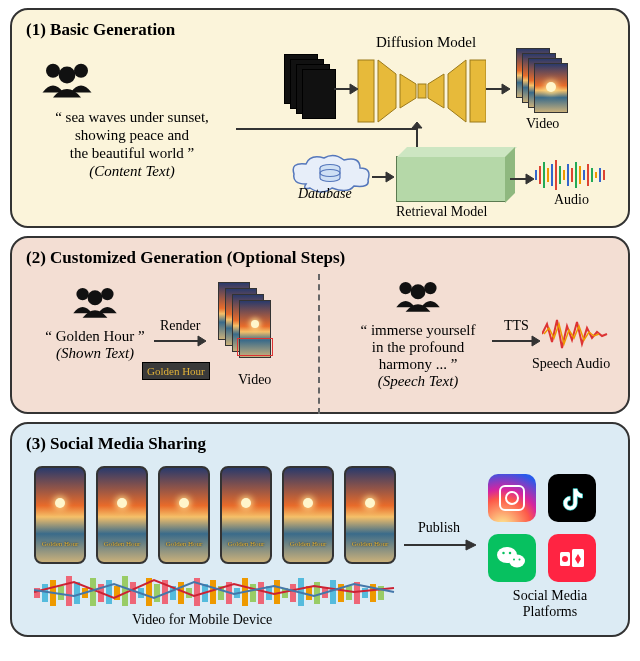 The width and height of the screenshot is (640, 661). Describe the element at coordinates (516, 341) in the screenshot. I see `arrow-tts` at that location.